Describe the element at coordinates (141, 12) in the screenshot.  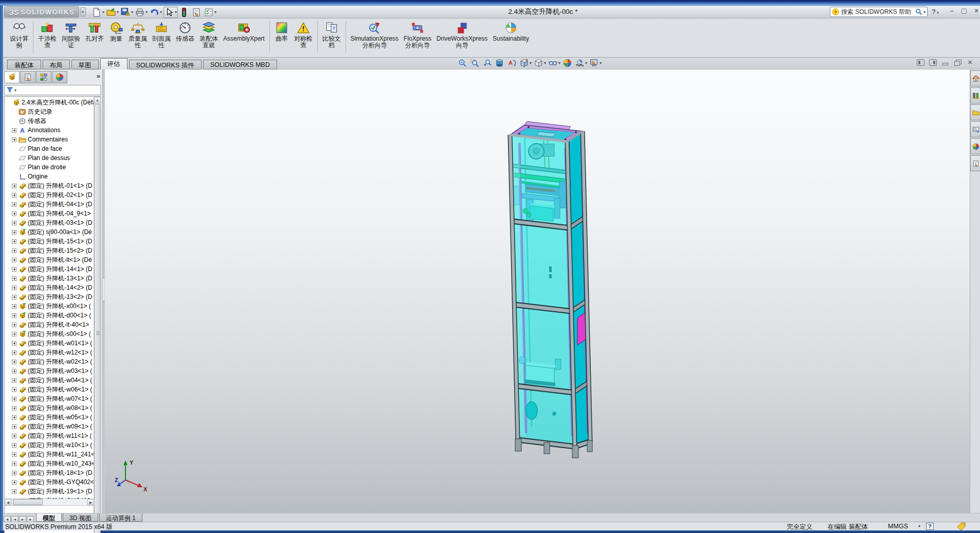
I see `print-button: ▾` at that location.